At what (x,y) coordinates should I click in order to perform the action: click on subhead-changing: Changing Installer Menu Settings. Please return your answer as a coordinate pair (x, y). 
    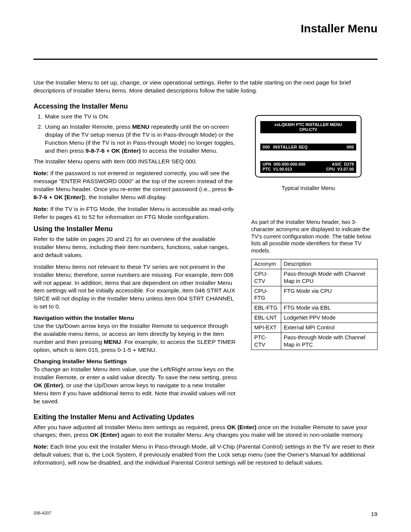
    Looking at the image, I should click on (135, 361).